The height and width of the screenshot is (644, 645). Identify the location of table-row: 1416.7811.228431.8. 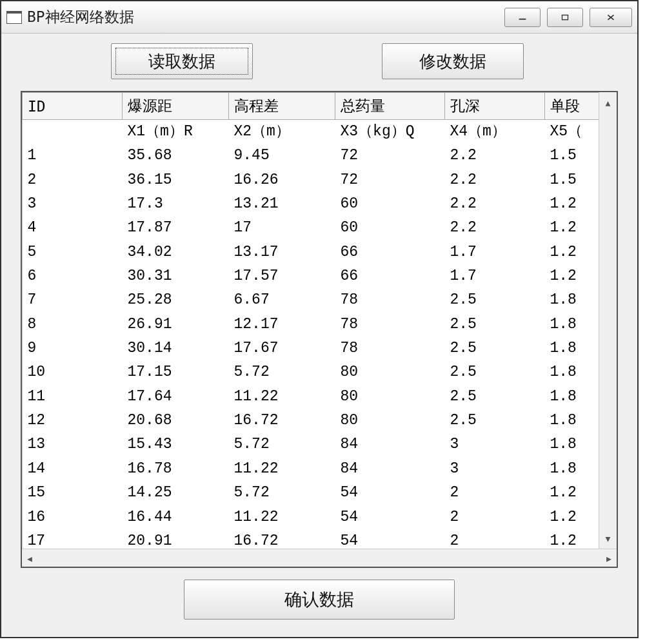
(311, 469).